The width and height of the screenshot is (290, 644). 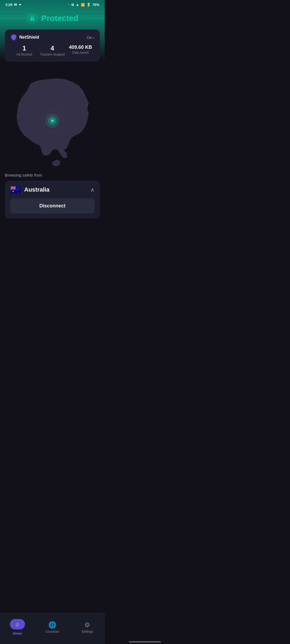 What do you see at coordinates (14, 37) in the screenshot?
I see `netshield-icon` at bounding box center [14, 37].